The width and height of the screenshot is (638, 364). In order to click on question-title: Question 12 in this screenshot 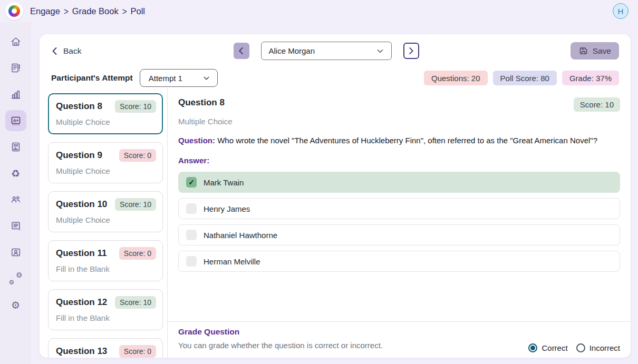, I will do `click(81, 302)`.